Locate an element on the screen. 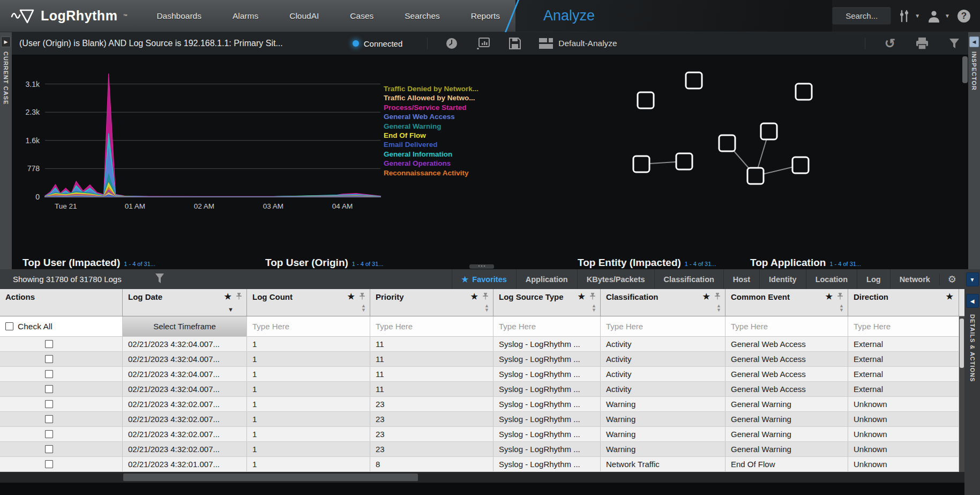 Image resolution: width=980 pixels, height=495 pixels. column-header-log-count: Log Count★▲▼ is located at coordinates (309, 302).